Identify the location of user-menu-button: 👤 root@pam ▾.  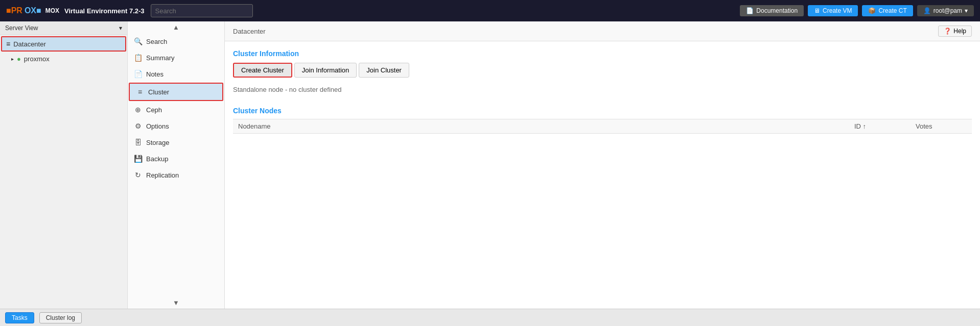
(945, 11).